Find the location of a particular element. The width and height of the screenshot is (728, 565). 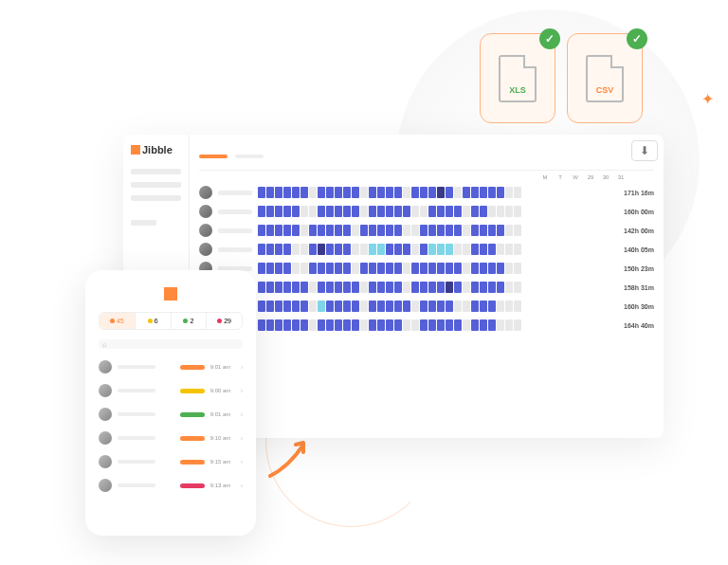

phone-list-item: 9:15 am› is located at coordinates (171, 462).